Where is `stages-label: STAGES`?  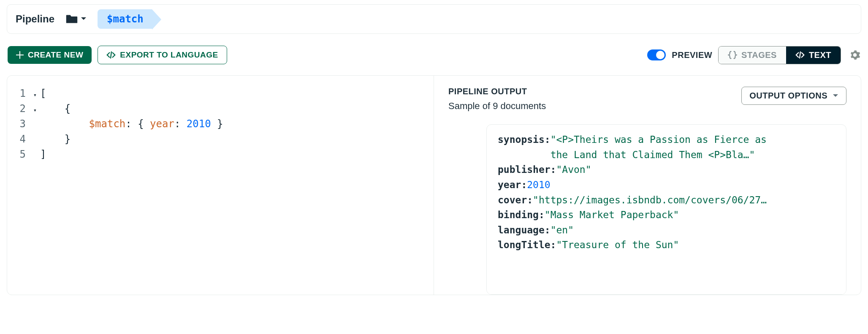
stages-label: STAGES is located at coordinates (759, 55).